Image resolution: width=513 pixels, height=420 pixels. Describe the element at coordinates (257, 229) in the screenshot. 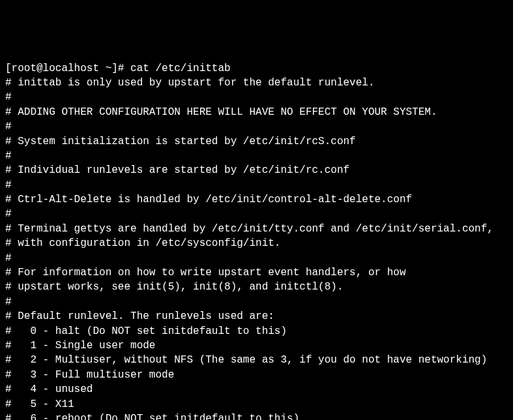

I see `terminal-line: # Terminal gettys are handled by /etc/in…` at that location.